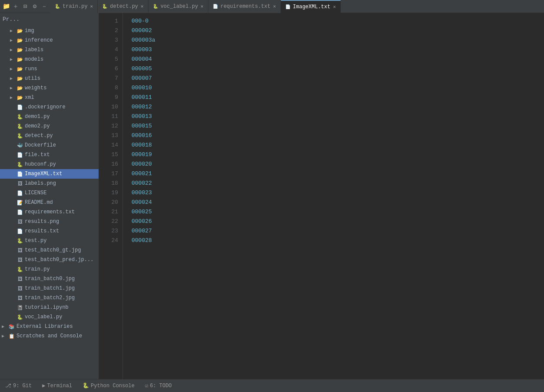 The height and width of the screenshot is (392, 544). Describe the element at coordinates (147, 386) in the screenshot. I see `bottom-item-icon: ☑` at that location.